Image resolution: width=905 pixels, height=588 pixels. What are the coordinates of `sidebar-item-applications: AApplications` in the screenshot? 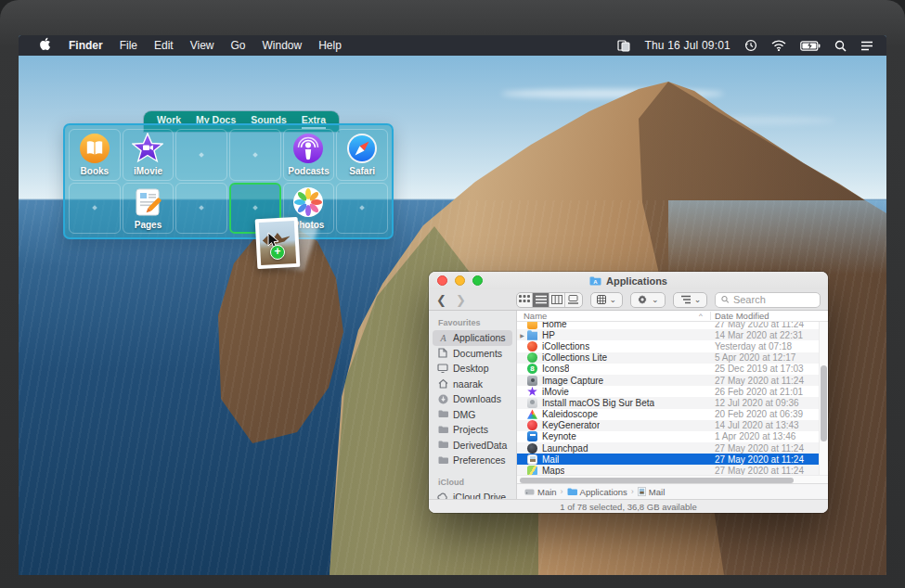 It's located at (472, 338).